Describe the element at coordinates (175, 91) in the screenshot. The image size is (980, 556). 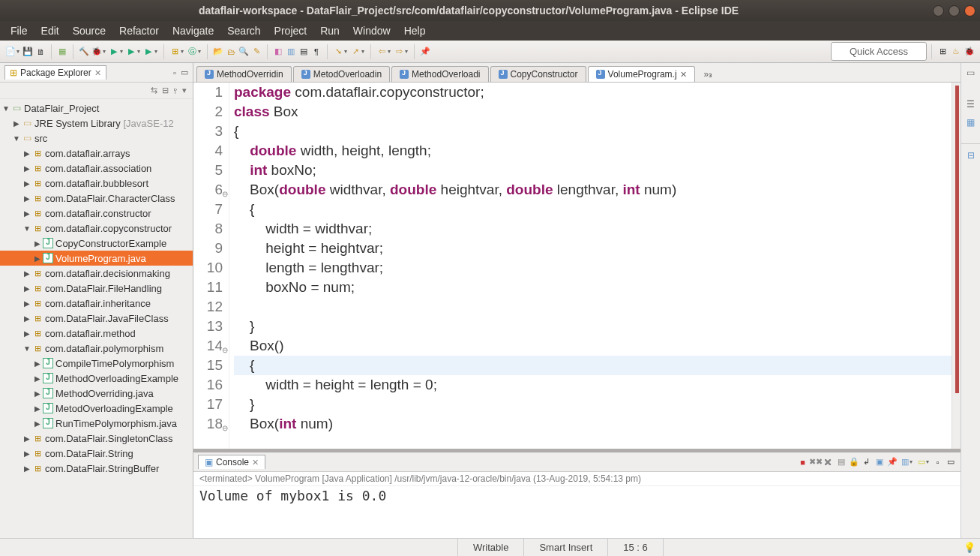
I see `focus-icon: ⫯` at that location.